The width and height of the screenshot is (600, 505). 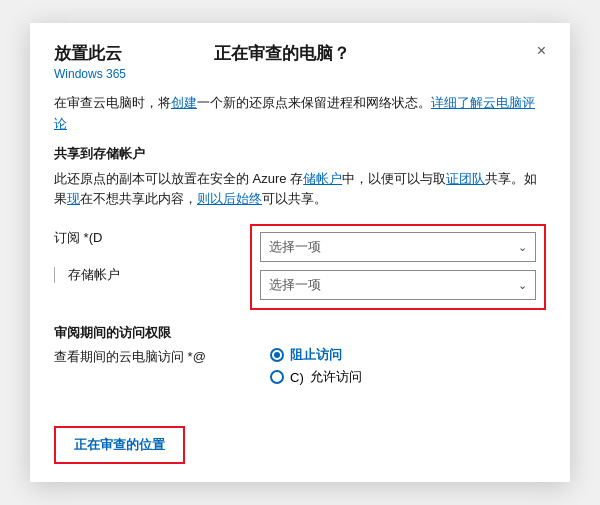 What do you see at coordinates (398, 247) in the screenshot?
I see `subscription-select: 选择一项 ⌄` at bounding box center [398, 247].